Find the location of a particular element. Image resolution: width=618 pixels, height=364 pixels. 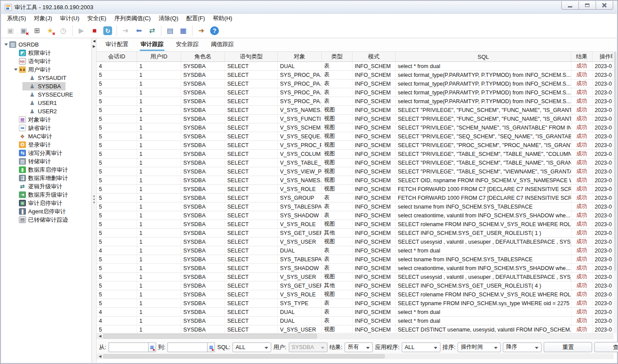

menu-item-0: 系统(S) is located at coordinates (17, 18).